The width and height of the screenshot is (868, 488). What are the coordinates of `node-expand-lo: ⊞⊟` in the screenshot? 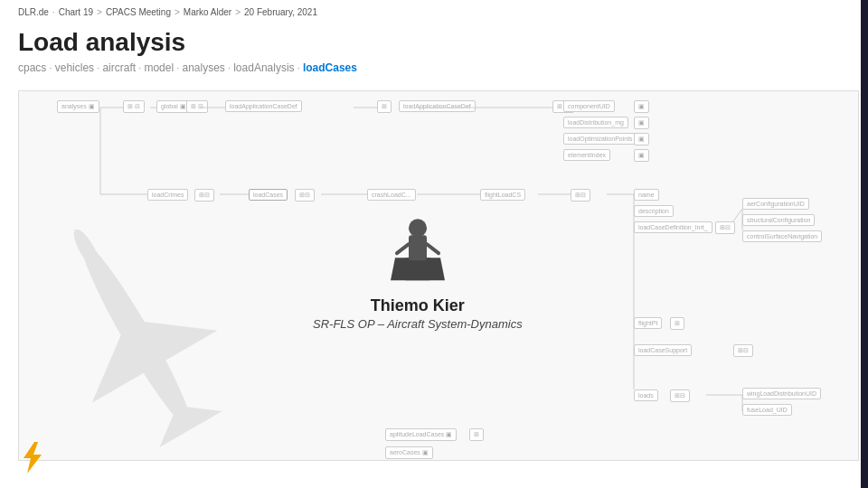 It's located at (680, 396).